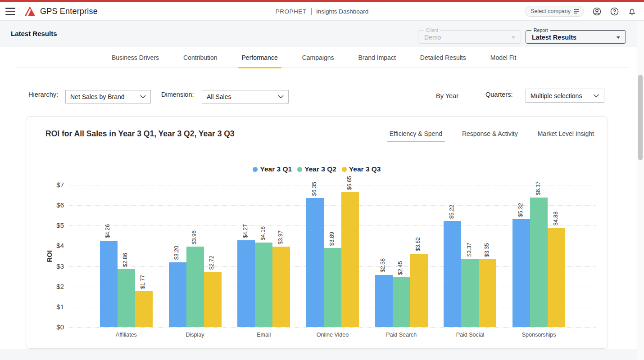 Image resolution: width=644 pixels, height=360 pixels. I want to click on legend-item-year-3-q1: Year 3 Q1, so click(272, 169).